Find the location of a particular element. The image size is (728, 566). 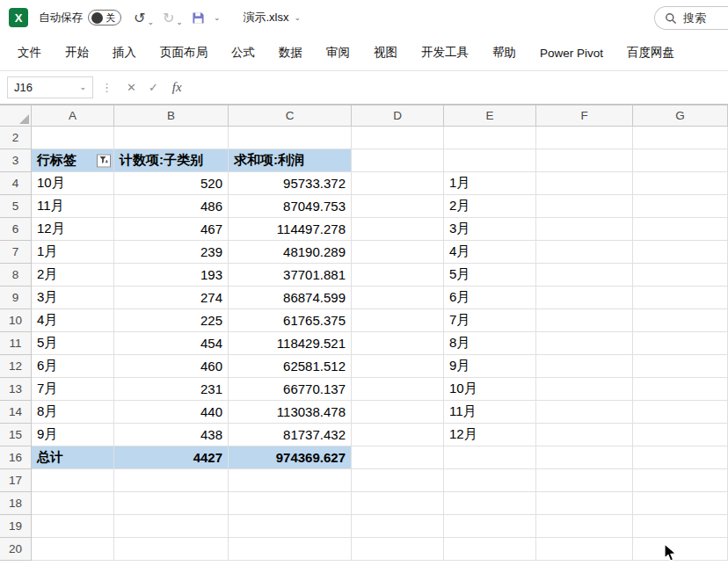

cell-G12 is located at coordinates (681, 366).